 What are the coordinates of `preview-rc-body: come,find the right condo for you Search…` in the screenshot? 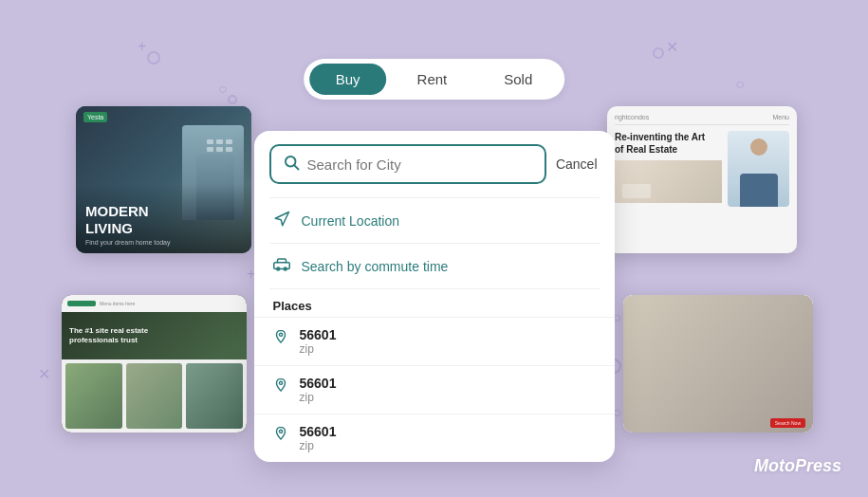 It's located at (718, 360).